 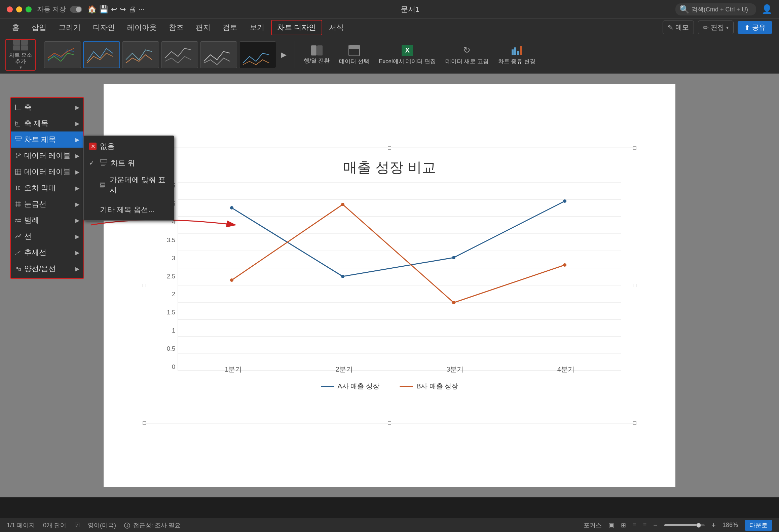 What do you see at coordinates (716, 28) in the screenshot?
I see `edit-button: ✏편집 ▾` at bounding box center [716, 28].